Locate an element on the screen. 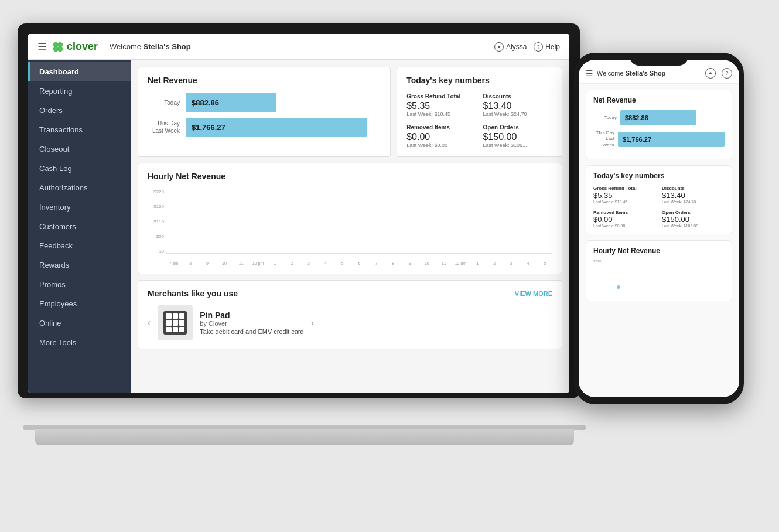  phone-lastweek-bar-row: This DayLast Week $1,766.27 is located at coordinates (659, 139).